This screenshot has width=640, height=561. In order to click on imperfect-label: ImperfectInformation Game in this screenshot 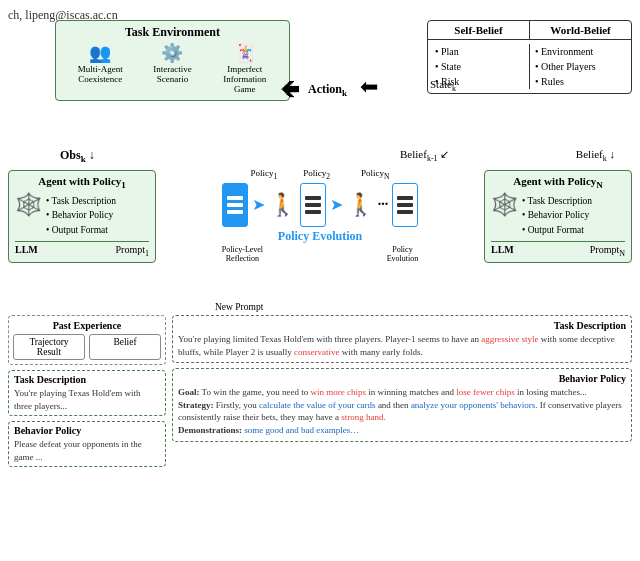, I will do `click(244, 79)`.